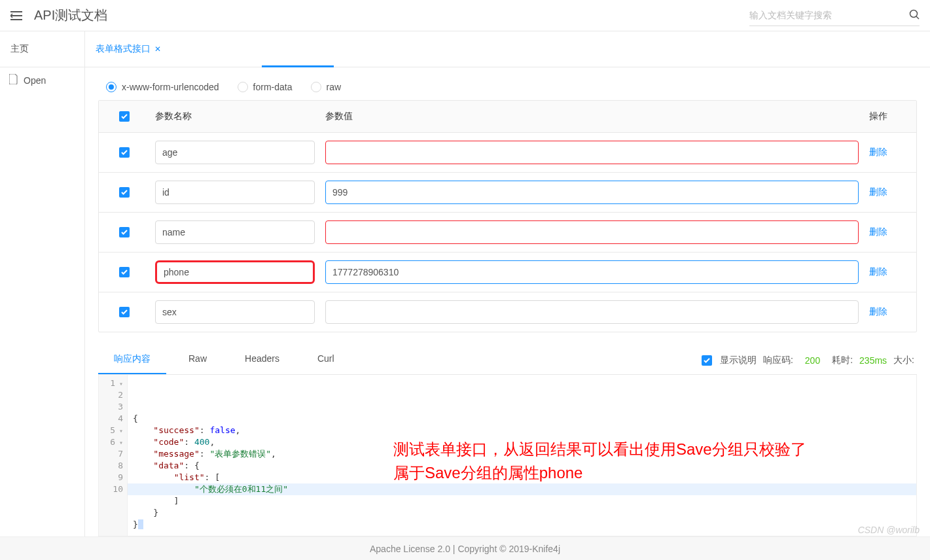  Describe the element at coordinates (508, 89) in the screenshot. I see `body-type-radios: x-www-form-urlencoded form-data raw` at that location.